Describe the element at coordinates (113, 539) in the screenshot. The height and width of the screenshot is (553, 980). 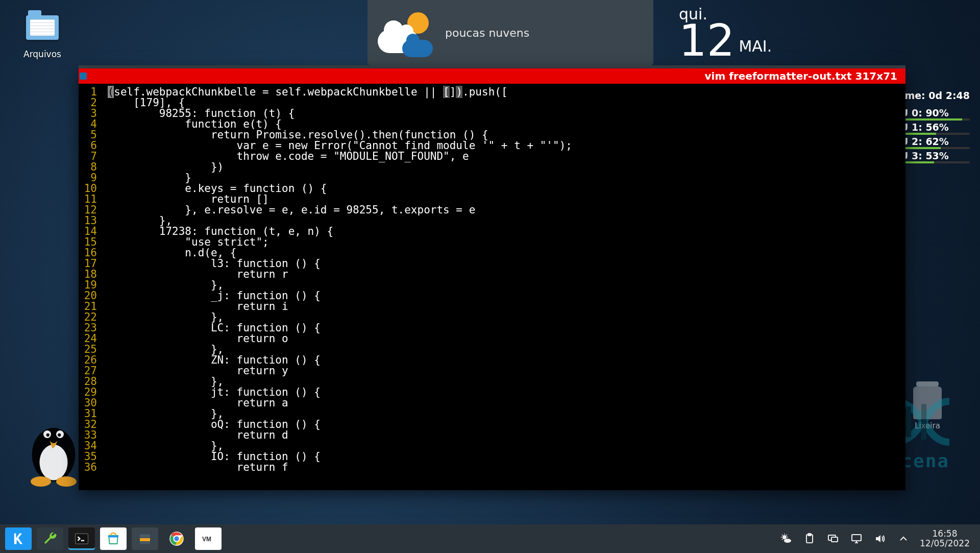
I see `shopping-bag-icon` at that location.